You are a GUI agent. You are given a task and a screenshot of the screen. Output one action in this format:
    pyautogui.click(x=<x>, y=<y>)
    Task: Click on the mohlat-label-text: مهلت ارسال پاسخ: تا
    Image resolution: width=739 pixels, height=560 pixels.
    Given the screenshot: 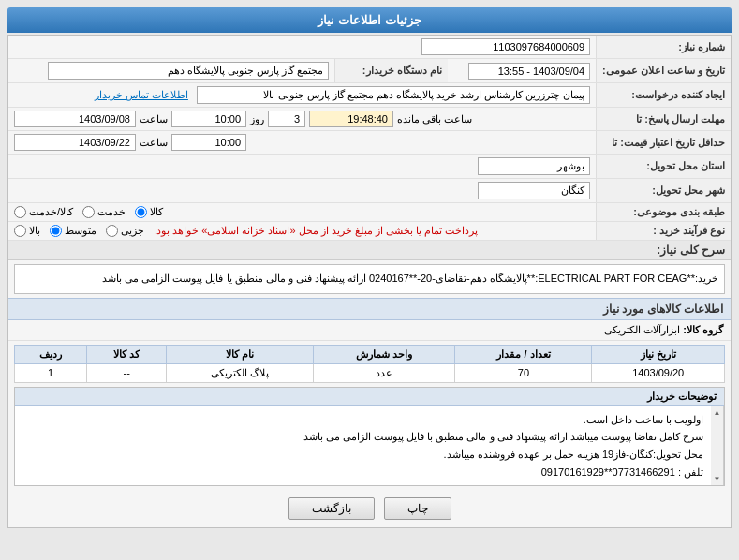 What is the action you would take?
    pyautogui.click(x=680, y=119)
    